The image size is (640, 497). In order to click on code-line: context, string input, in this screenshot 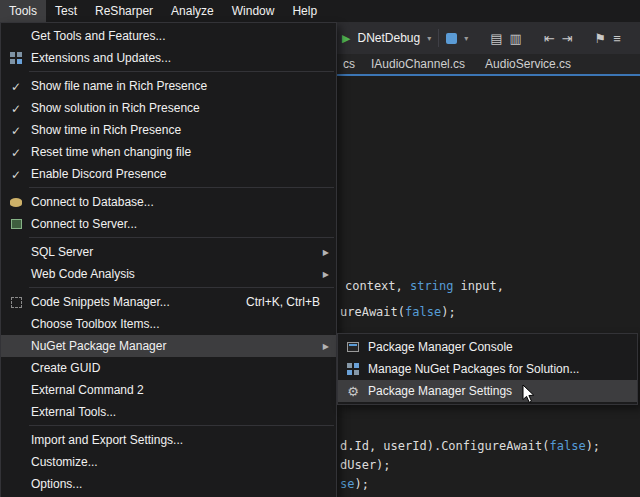, I will do `click(424, 286)`.